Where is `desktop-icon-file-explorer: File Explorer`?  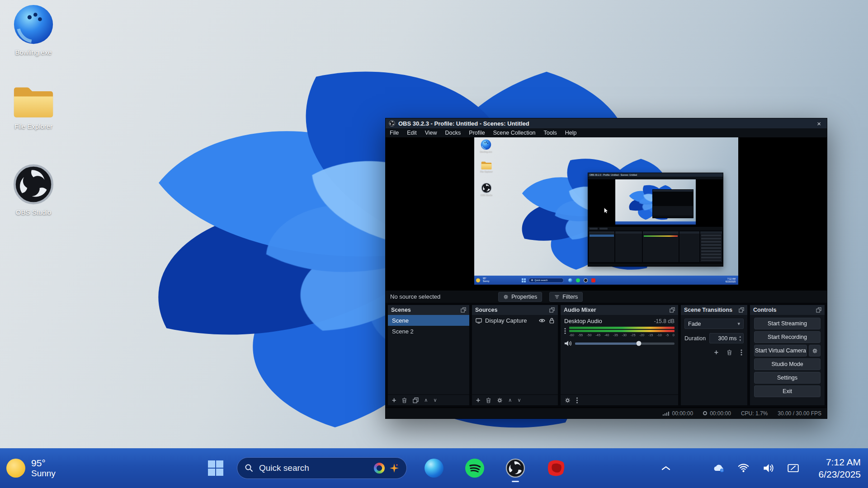 desktop-icon-file-explorer: File Explorer is located at coordinates (33, 105).